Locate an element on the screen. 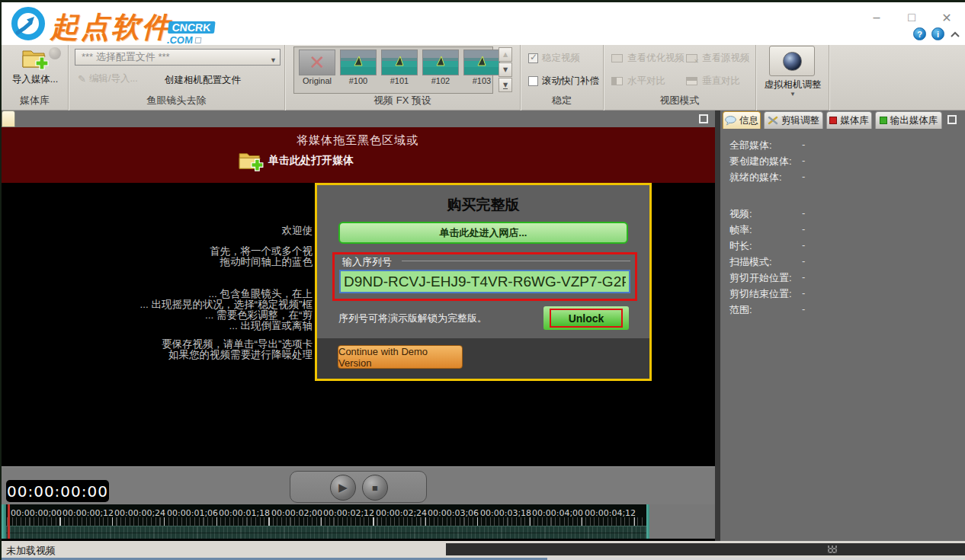 The width and height of the screenshot is (965, 560). ribbon-group-stabilize: 稳定视频 滚动快门补偿 稳定 is located at coordinates (563, 78).